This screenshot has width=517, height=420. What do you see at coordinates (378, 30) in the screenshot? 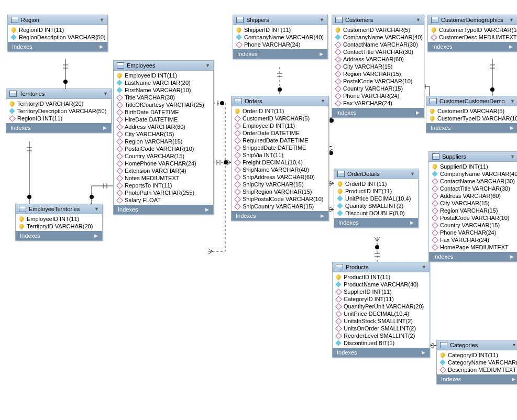
I see `column: CustomerID VARCHAR(5)` at bounding box center [378, 30].